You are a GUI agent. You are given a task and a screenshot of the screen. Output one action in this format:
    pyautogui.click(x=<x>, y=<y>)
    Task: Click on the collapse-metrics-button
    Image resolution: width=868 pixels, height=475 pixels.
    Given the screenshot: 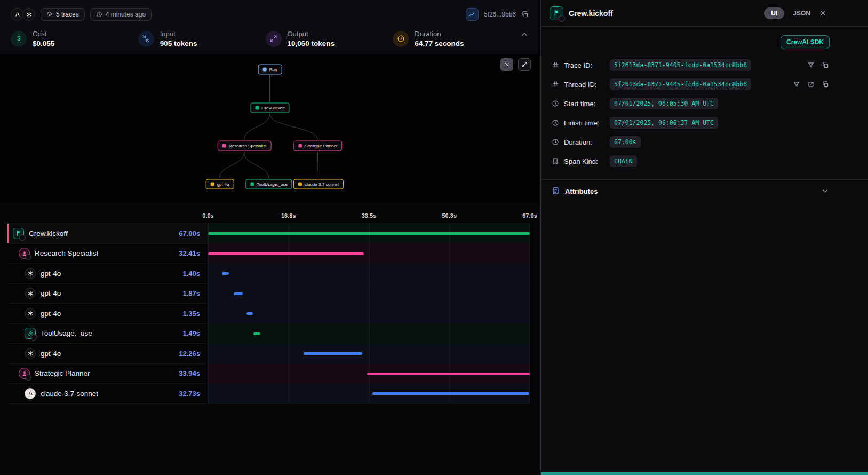 What is the action you would take?
    pyautogui.click(x=525, y=35)
    